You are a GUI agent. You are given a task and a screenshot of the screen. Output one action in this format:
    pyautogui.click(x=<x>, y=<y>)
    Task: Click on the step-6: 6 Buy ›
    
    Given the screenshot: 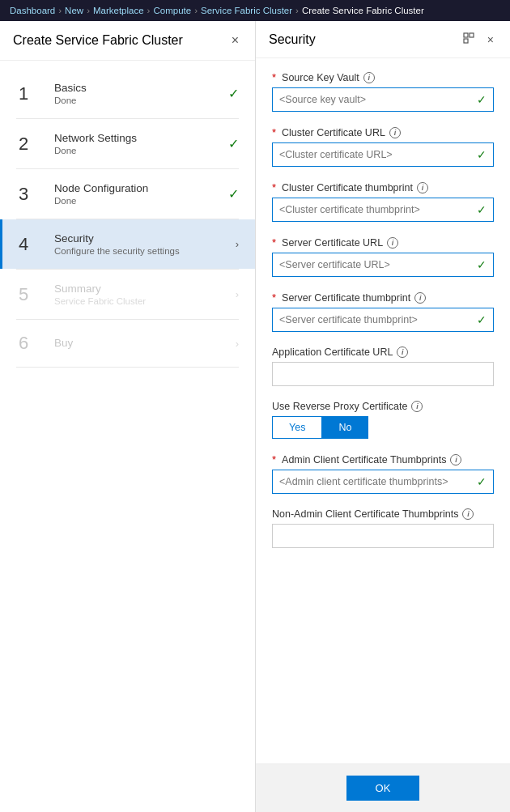 What is the action you would take?
    pyautogui.click(x=128, y=343)
    